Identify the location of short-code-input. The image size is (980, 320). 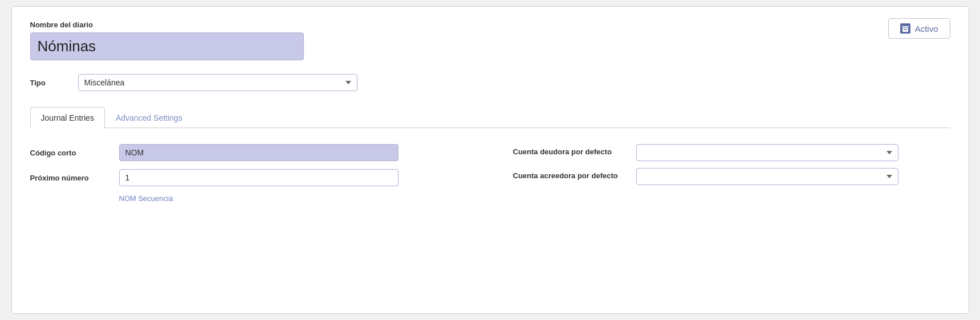
(259, 153).